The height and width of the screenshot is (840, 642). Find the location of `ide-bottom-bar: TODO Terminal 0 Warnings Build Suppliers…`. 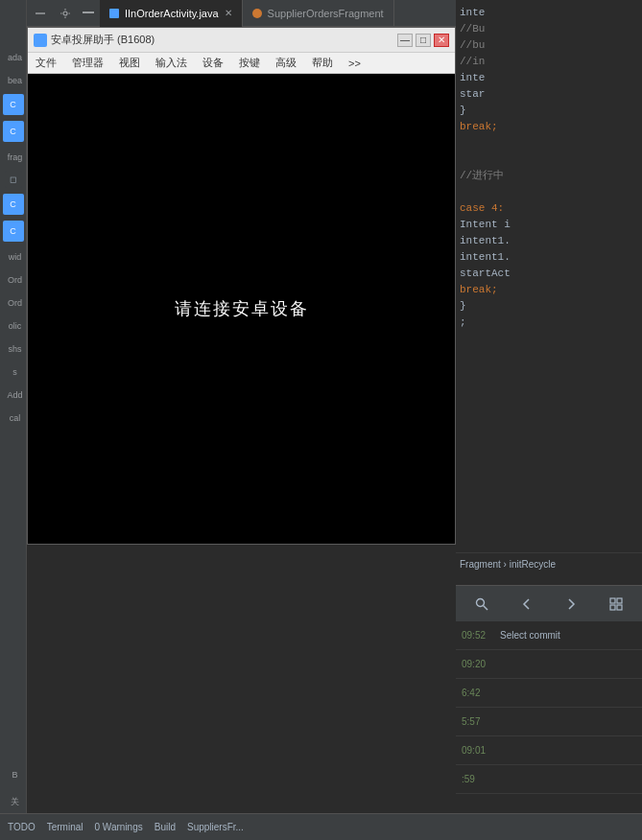

ide-bottom-bar: TODO Terminal 0 Warnings Build Suppliers… is located at coordinates (321, 827).